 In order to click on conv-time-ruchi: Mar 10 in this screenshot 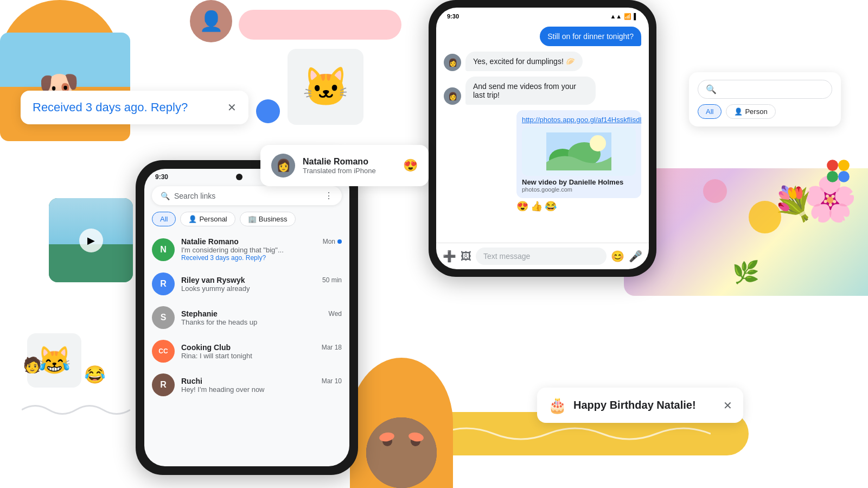, I will do `click(332, 381)`.